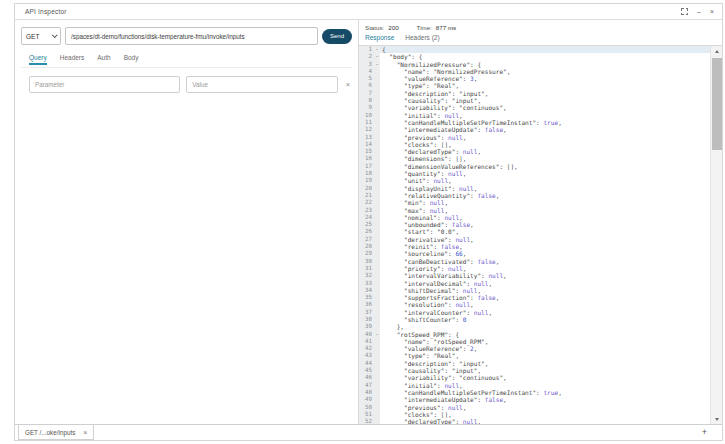  What do you see at coordinates (366, 100) in the screenshot?
I see `line-number: 8` at bounding box center [366, 100].